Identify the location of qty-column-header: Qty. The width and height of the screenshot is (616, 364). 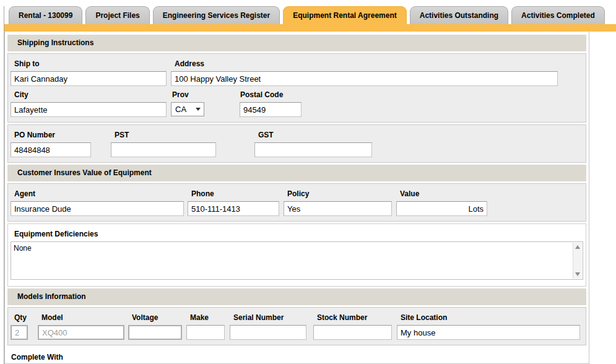
(24, 317).